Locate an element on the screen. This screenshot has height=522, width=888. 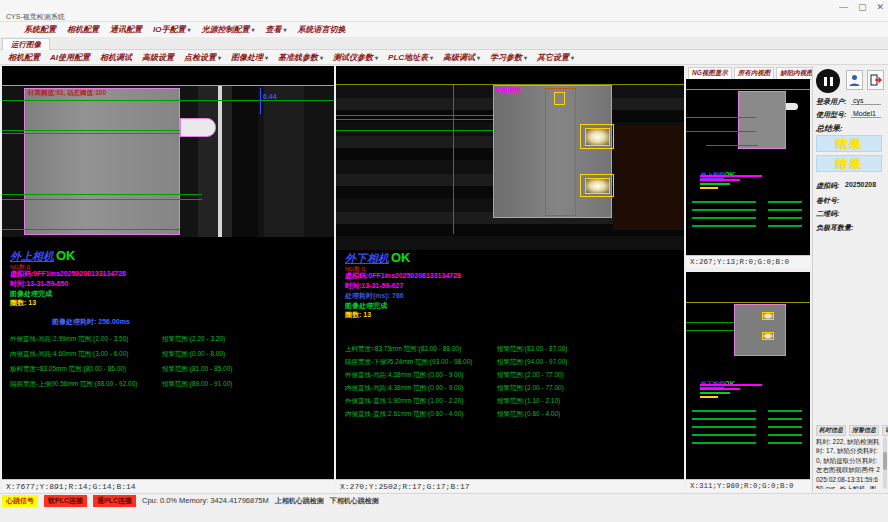
time-upper: 时间:13-31-59-650 is located at coordinates (39, 284).